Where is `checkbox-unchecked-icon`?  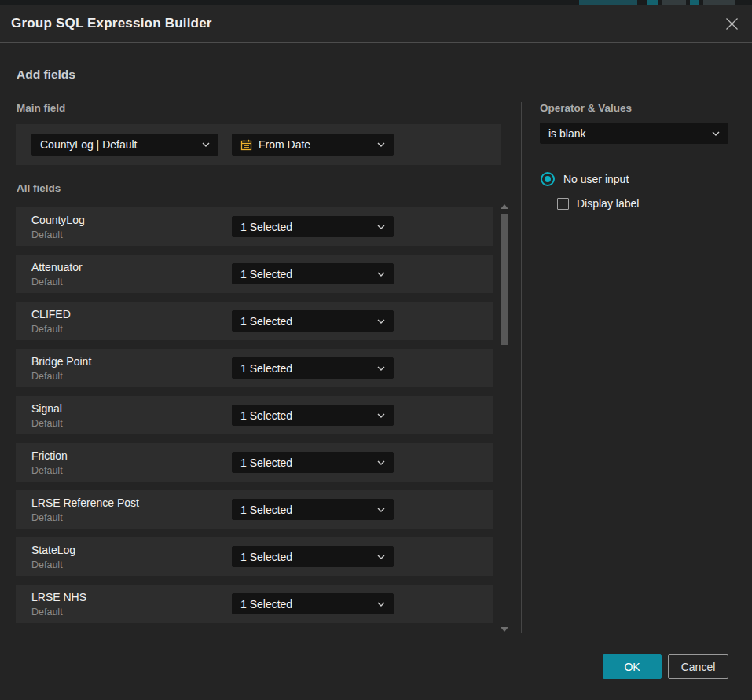
checkbox-unchecked-icon is located at coordinates (563, 204).